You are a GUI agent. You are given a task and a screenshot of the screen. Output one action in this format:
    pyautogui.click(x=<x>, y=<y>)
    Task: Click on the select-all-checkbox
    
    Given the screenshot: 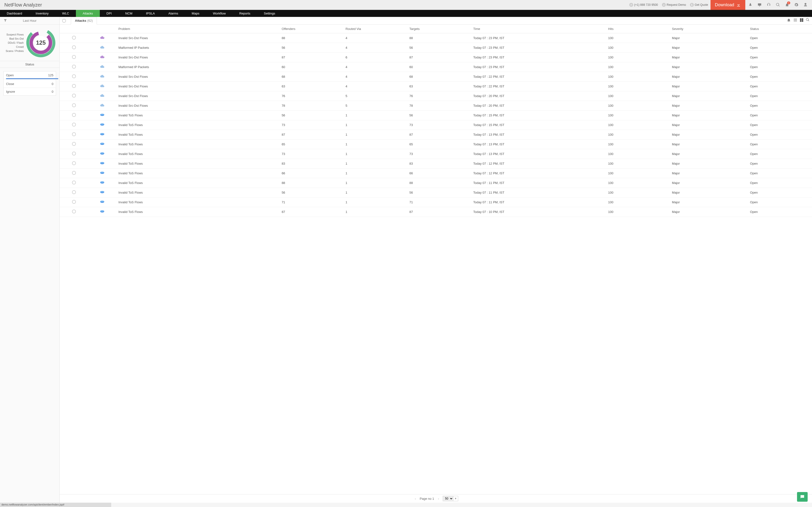 What is the action you would take?
    pyautogui.click(x=64, y=21)
    